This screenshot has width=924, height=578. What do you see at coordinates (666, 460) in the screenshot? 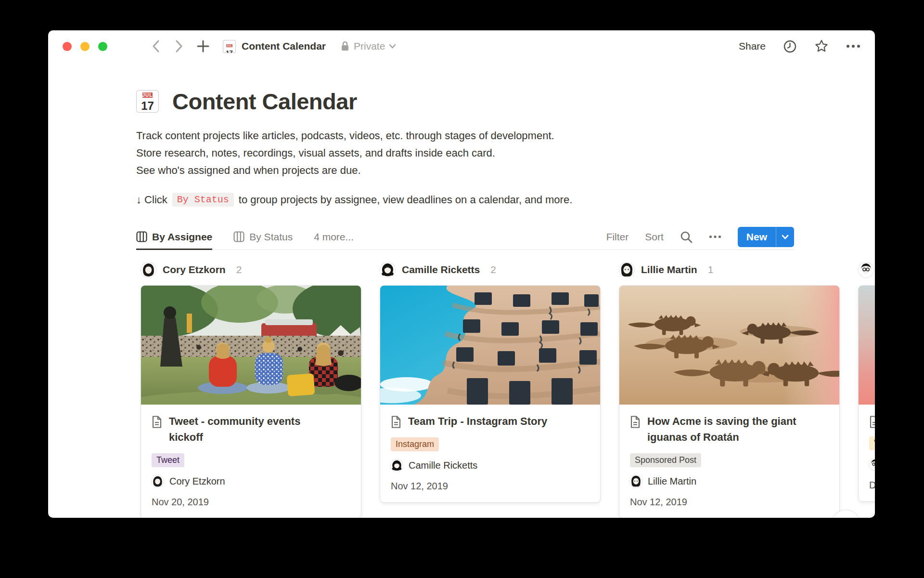
I see `card-tag: Sponsored Post` at bounding box center [666, 460].